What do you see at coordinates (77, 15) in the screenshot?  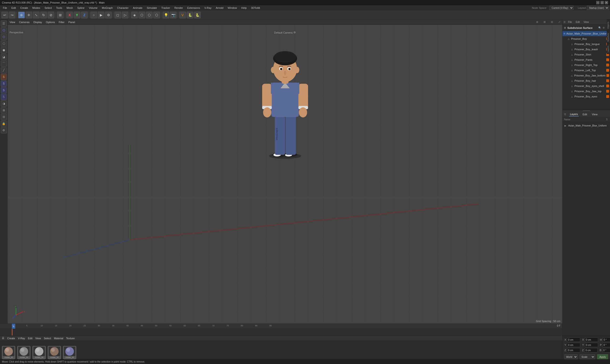 I see `y-axis-constraint: Y` at bounding box center [77, 15].